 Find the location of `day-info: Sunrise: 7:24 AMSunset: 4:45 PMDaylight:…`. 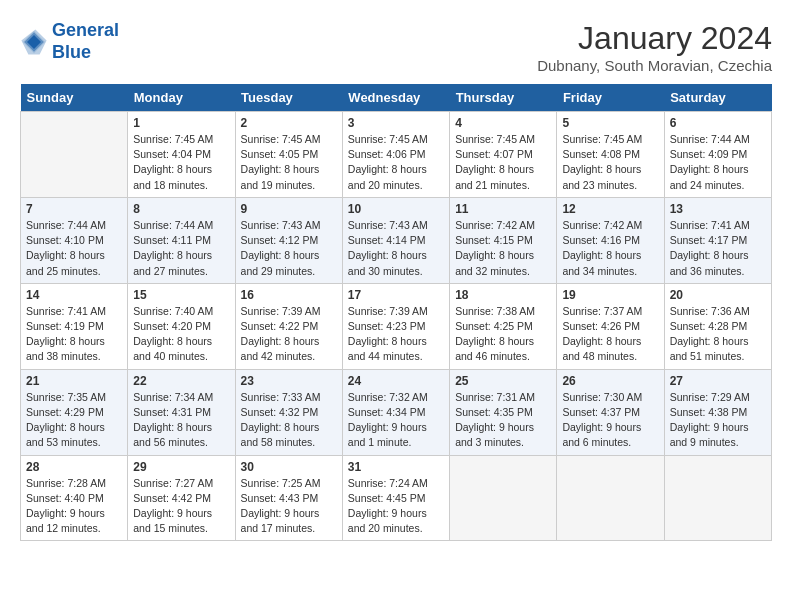

day-info: Sunrise: 7:24 AMSunset: 4:45 PMDaylight:… is located at coordinates (396, 506).